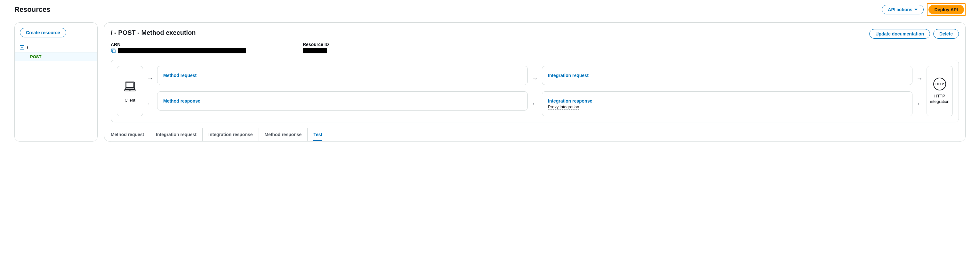  Describe the element at coordinates (535, 91) in the screenshot. I see `arrow-col-2: → ←` at that location.